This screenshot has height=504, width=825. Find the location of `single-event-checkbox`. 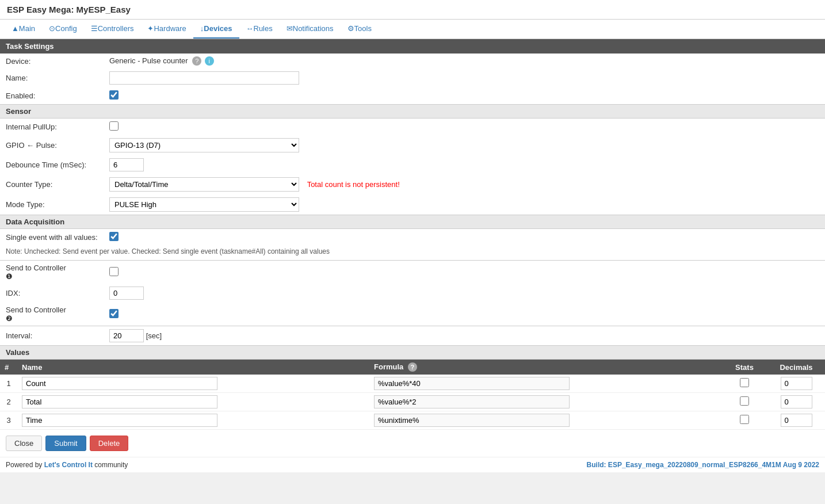

single-event-checkbox is located at coordinates (114, 236).